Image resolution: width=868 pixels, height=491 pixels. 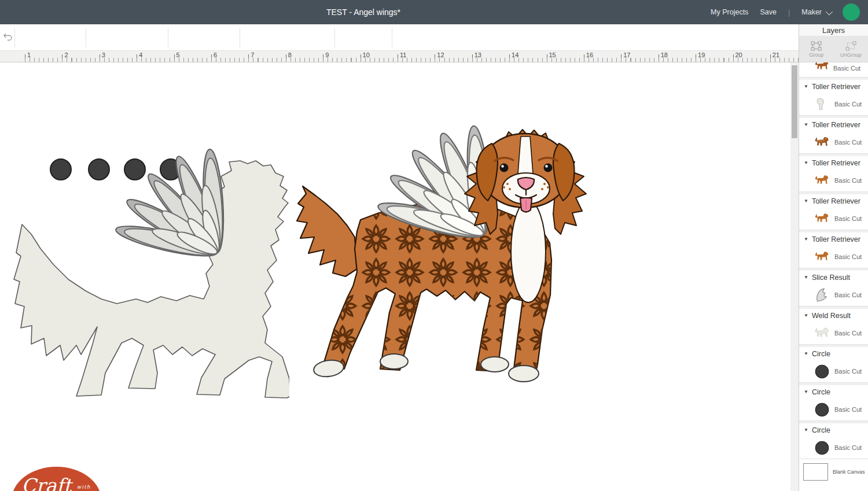 What do you see at coordinates (639, 55) in the screenshot?
I see `ruler-number: 17` at bounding box center [639, 55].